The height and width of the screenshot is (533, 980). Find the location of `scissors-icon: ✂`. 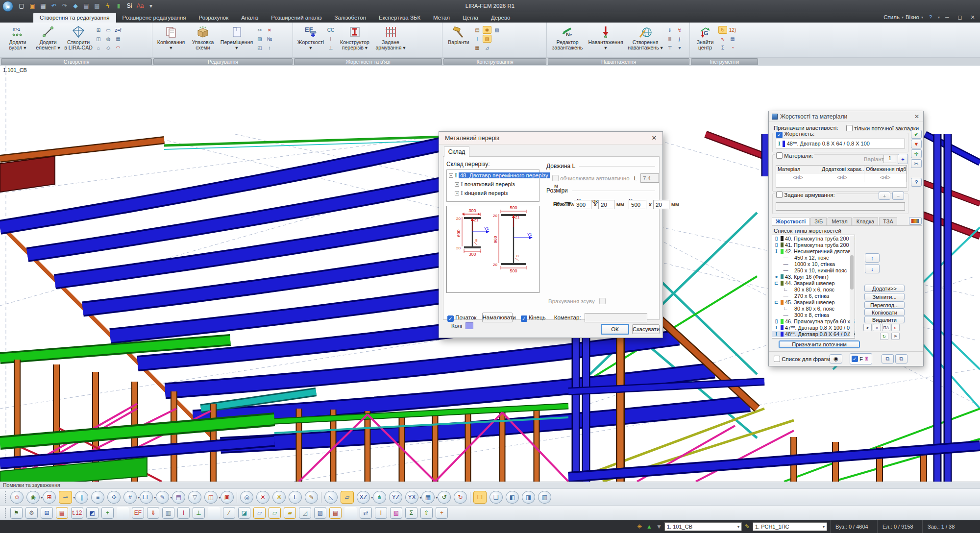

scissors-icon: ✂ is located at coordinates (916, 164).